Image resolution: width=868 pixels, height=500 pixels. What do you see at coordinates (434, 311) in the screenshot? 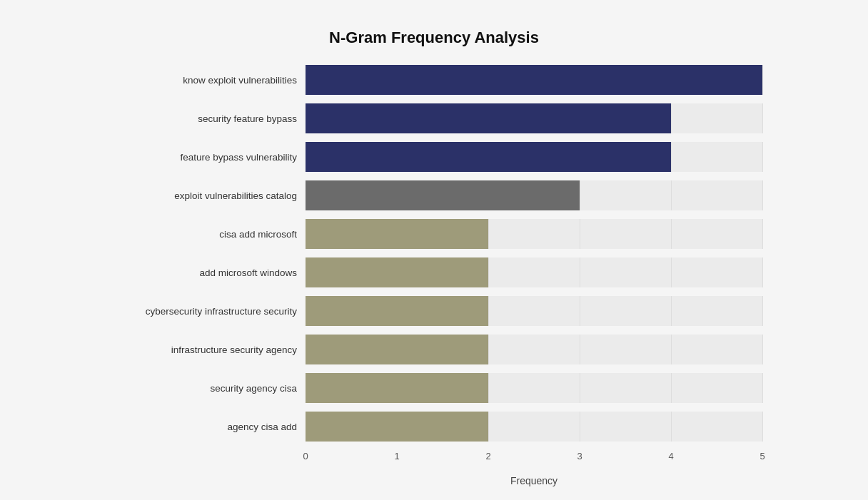
I see `bar-row: cybersecurity infrastructure security` at bounding box center [434, 311].